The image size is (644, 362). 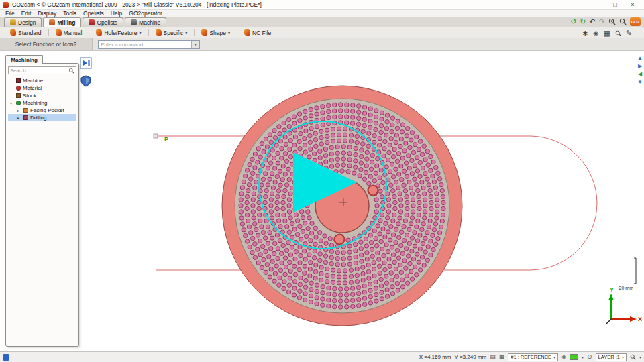 I want to click on close-button: ×, so click(x=633, y=5).